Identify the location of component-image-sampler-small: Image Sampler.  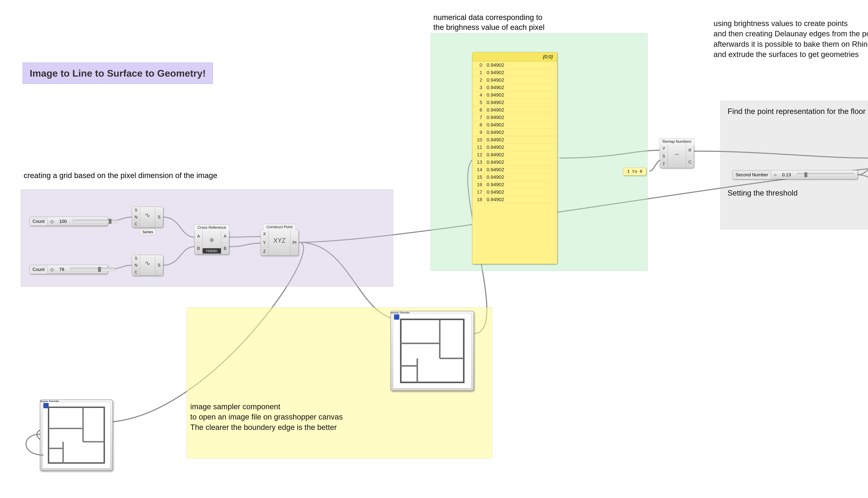
(77, 435).